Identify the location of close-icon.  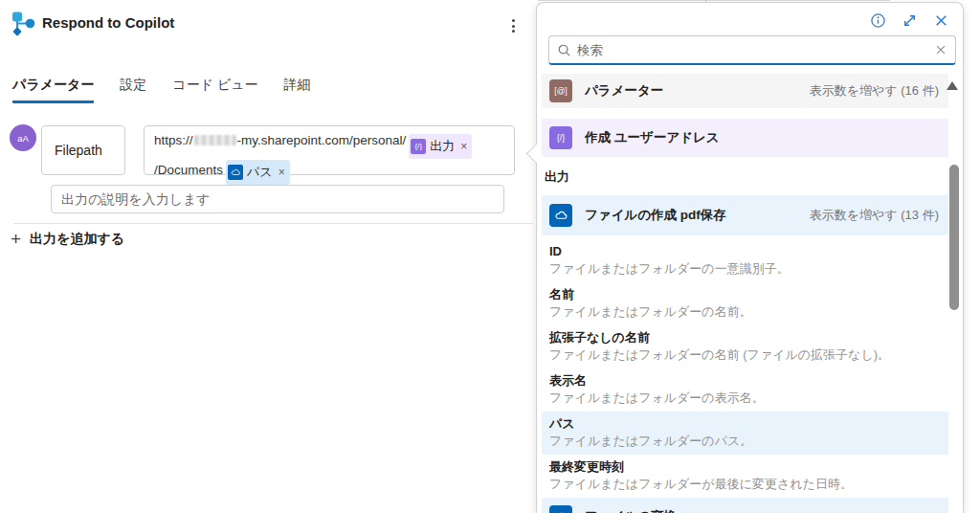
(941, 20).